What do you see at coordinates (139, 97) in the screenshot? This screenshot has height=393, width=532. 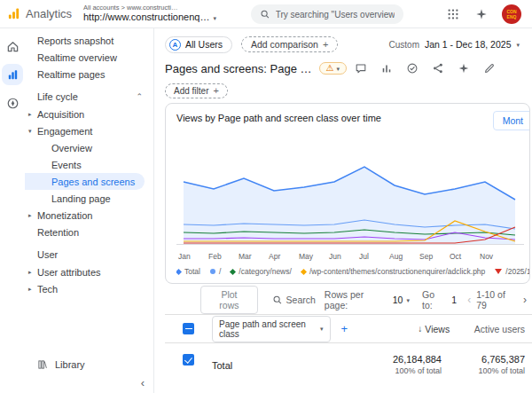 I see `collapse-section-icon: ⌃` at bounding box center [139, 97].